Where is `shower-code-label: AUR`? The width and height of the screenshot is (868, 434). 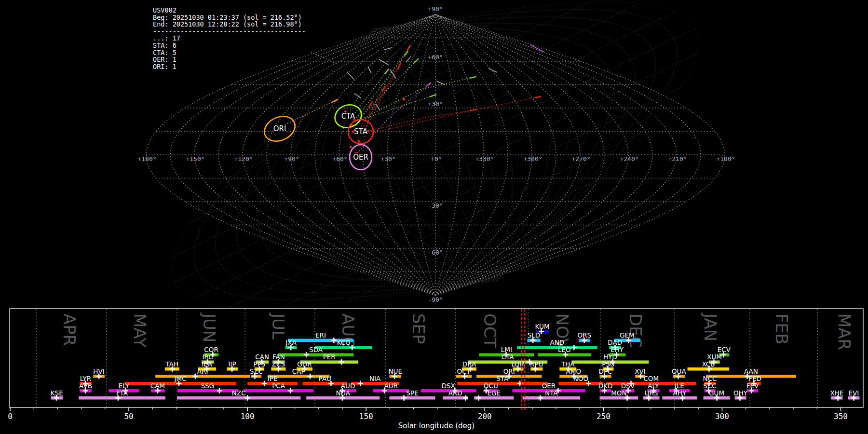 shower-code-label: AUR is located at coordinates (391, 386).